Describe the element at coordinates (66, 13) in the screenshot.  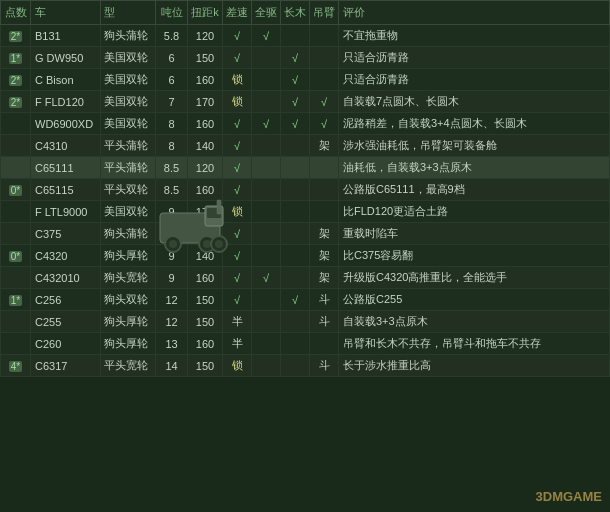
I see `header-car: 车` at that location.